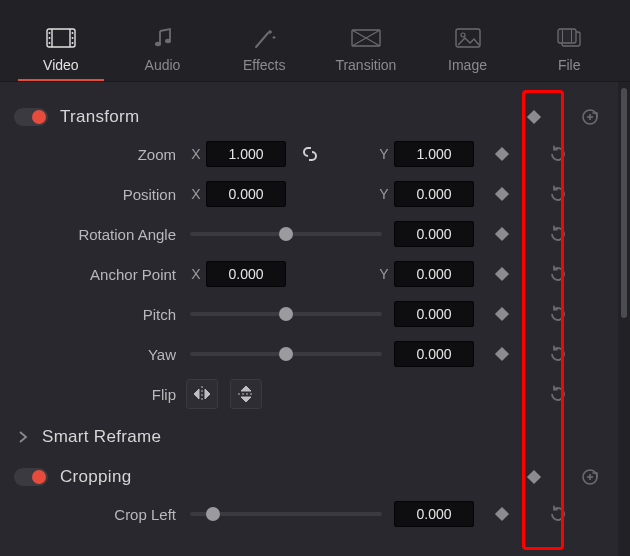  Describe the element at coordinates (61, 38) in the screenshot. I see `video-clip-icon` at that location.